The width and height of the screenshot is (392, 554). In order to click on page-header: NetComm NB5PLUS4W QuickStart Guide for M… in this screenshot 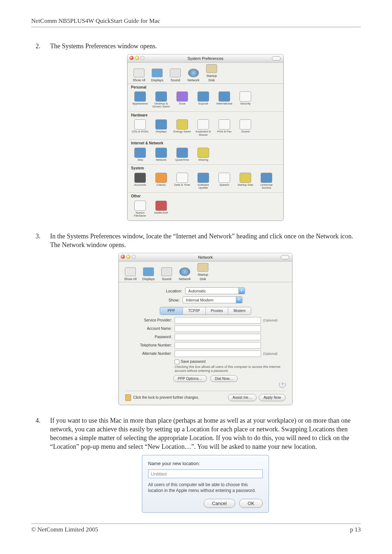, I will do `click(196, 21)`.